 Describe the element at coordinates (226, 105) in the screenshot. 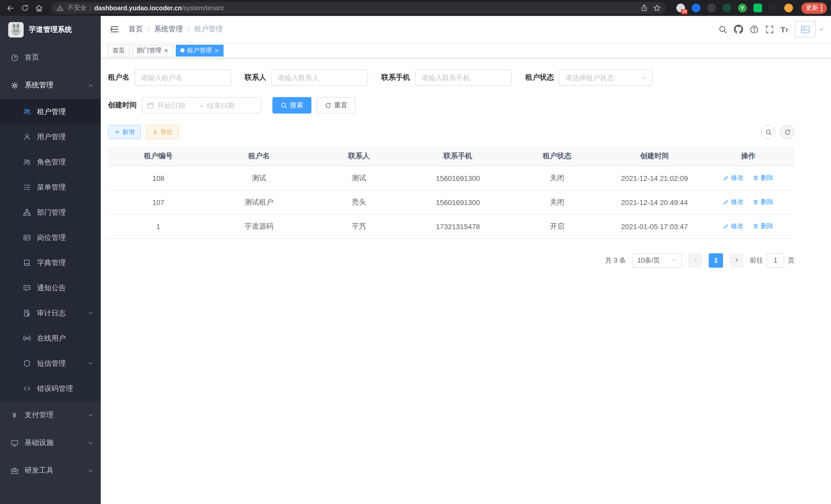

I see `date-end-field` at that location.